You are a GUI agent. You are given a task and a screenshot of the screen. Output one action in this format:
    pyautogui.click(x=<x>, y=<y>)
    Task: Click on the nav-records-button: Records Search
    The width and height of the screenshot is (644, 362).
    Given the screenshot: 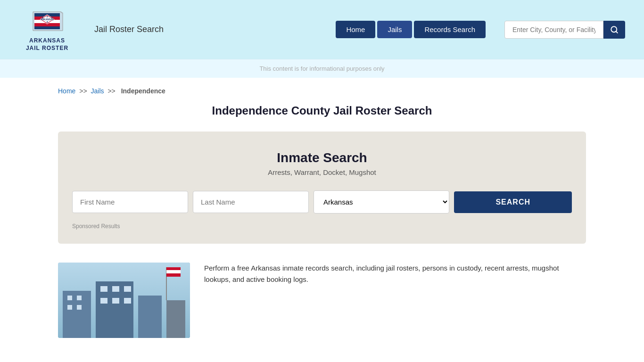 What is the action you would take?
    pyautogui.click(x=450, y=29)
    